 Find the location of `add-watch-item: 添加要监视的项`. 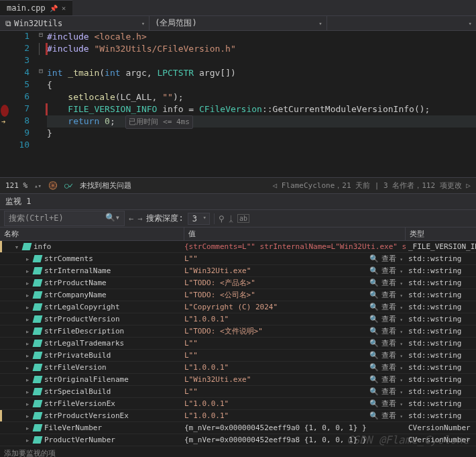

add-watch-item: 添加要监视的项 is located at coordinates (238, 452).